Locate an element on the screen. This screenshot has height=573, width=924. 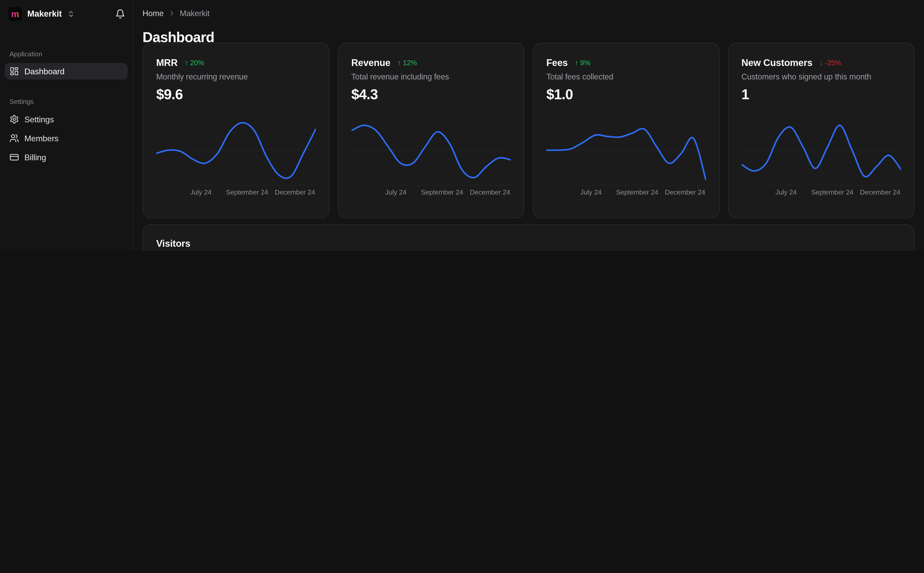
stat-card-title: New Customers is located at coordinates (777, 63).